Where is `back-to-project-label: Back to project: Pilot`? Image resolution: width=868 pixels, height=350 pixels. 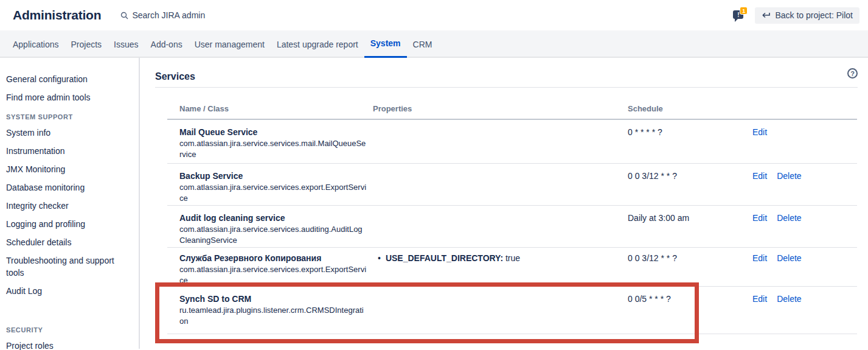
back-to-project-label: Back to project: Pilot is located at coordinates (814, 15).